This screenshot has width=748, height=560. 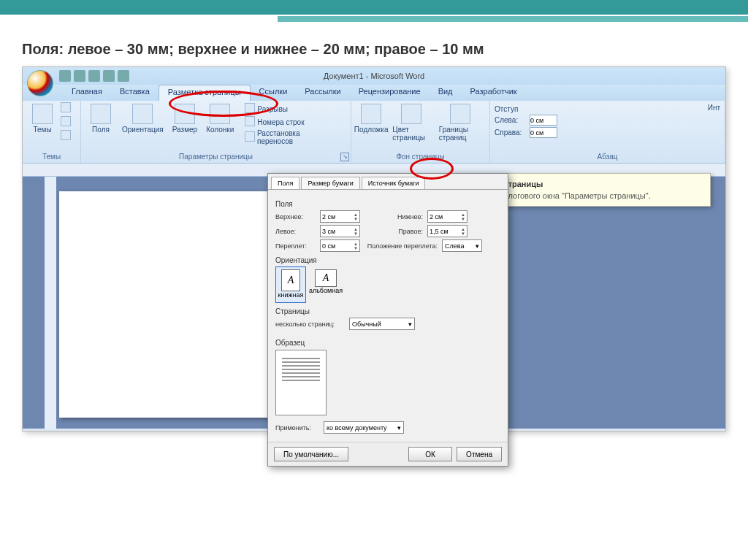 I want to click on themes-icon, so click(x=42, y=114).